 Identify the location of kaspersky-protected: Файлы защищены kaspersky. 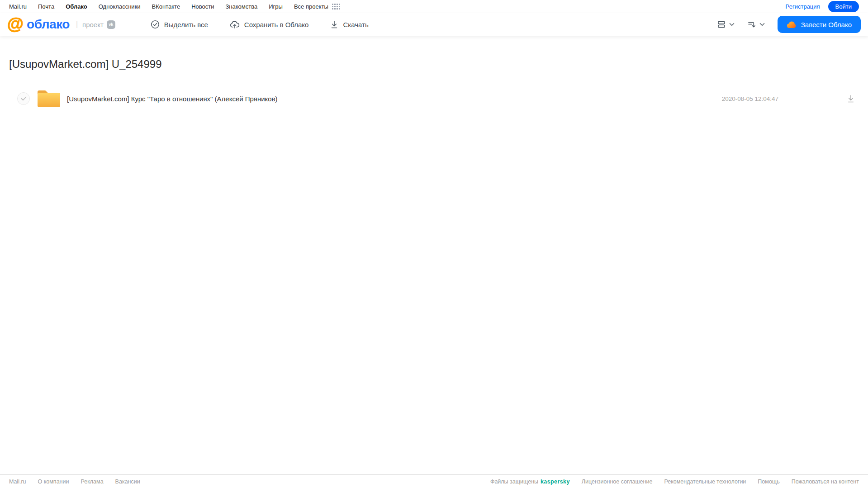
(530, 482).